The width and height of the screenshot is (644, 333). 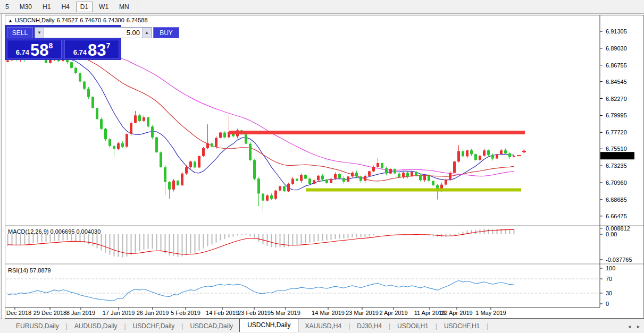 What do you see at coordinates (47, 7) in the screenshot?
I see `timeframe-button-h1: H1` at bounding box center [47, 7].